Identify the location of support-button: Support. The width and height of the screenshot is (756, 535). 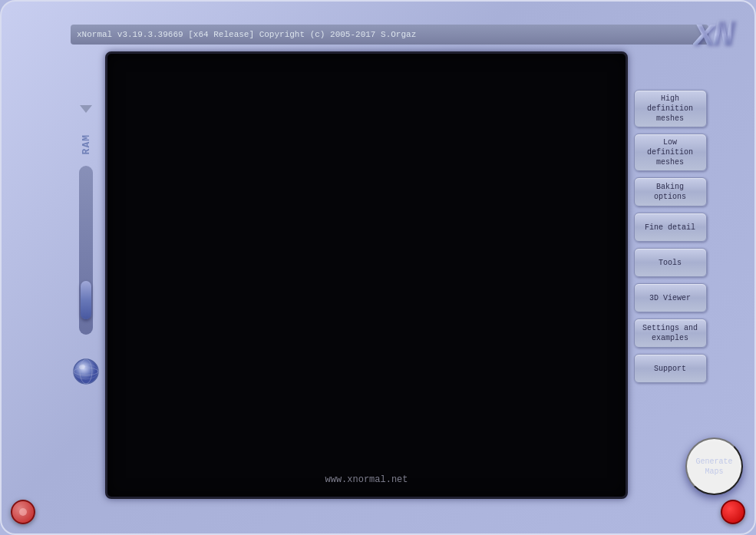
(671, 368).